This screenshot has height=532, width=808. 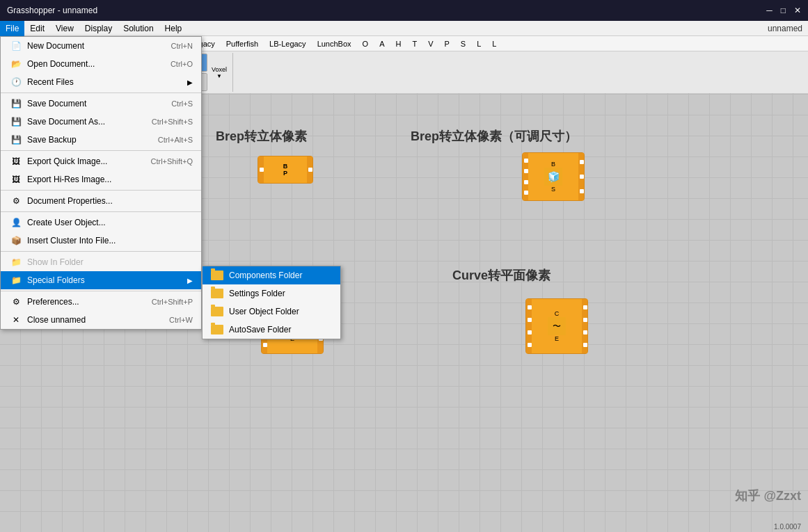 I want to click on fm-save-document: 💾 Save Document Ctrl+S, so click(x=101, y=104).